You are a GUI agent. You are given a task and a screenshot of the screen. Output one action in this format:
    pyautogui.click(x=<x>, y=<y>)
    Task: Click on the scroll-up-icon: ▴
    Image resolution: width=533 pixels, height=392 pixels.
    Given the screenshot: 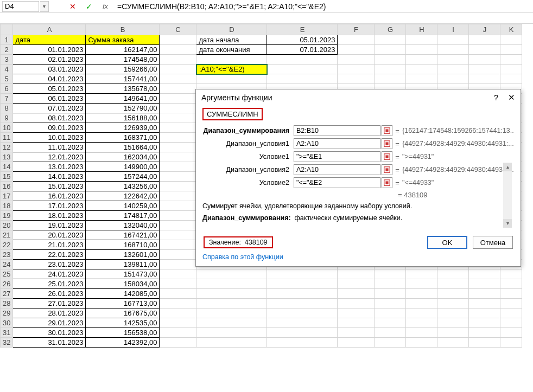 What is the action you would take?
    pyautogui.click(x=507, y=167)
    